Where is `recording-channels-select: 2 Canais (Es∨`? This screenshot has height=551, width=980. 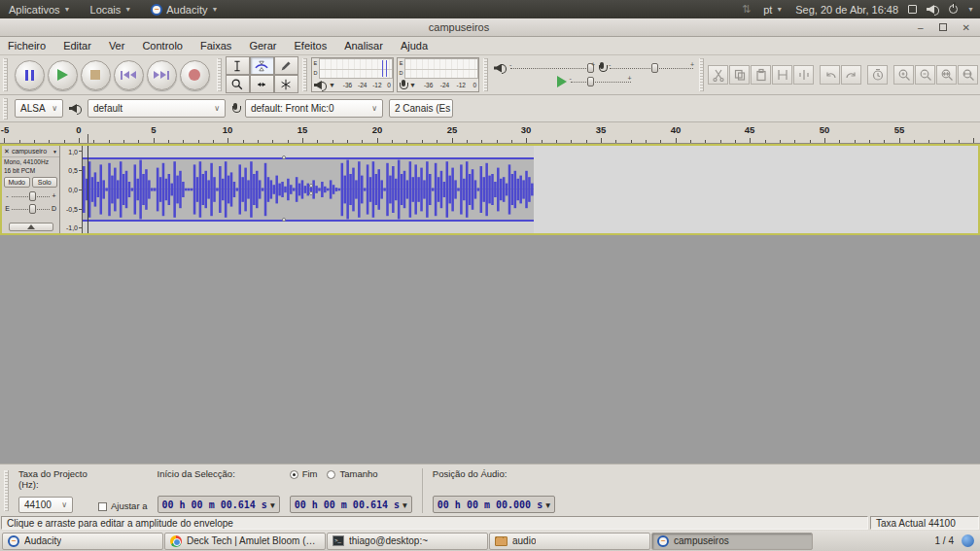
recording-channels-select: 2 Canais (Es∨ is located at coordinates (421, 109).